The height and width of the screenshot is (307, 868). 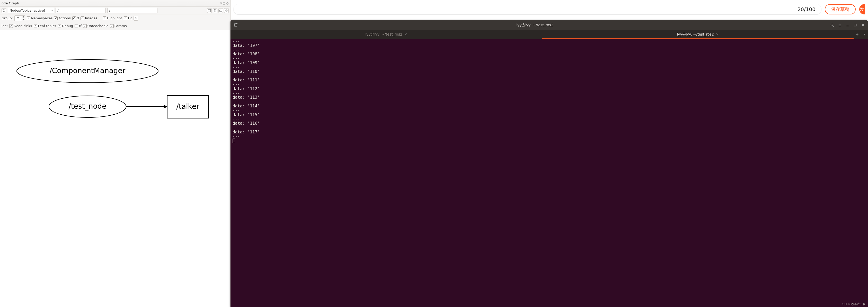 I want to click on node-talker-label: /talker, so click(x=188, y=107).